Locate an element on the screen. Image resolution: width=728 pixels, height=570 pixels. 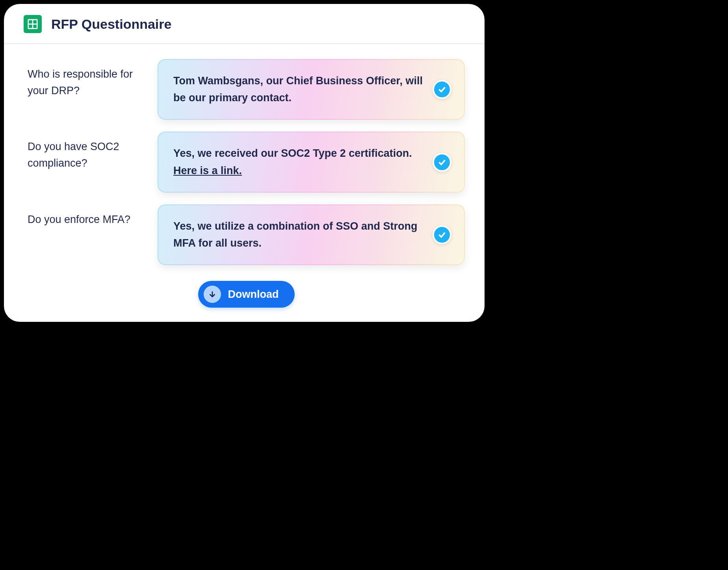
page-title: RFP Questionnaire is located at coordinates (111, 24).